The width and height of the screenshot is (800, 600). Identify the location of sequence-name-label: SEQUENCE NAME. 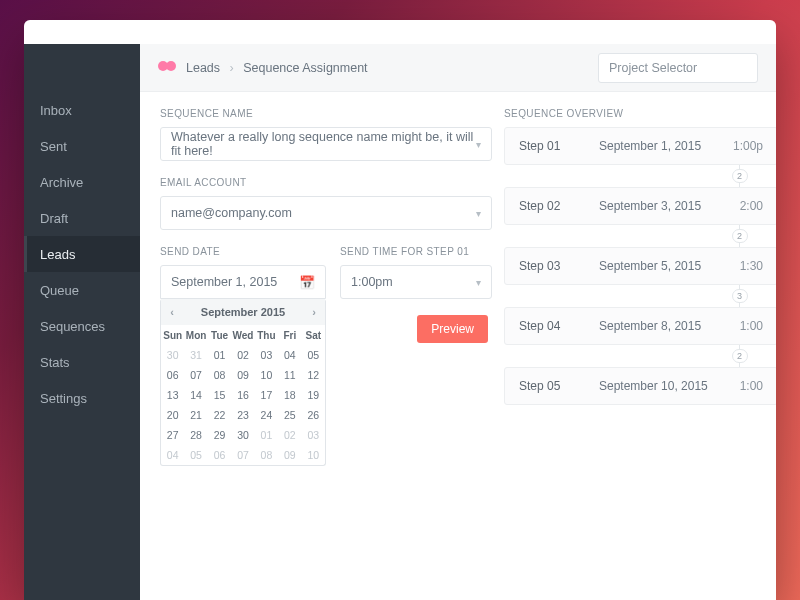
(326, 114).